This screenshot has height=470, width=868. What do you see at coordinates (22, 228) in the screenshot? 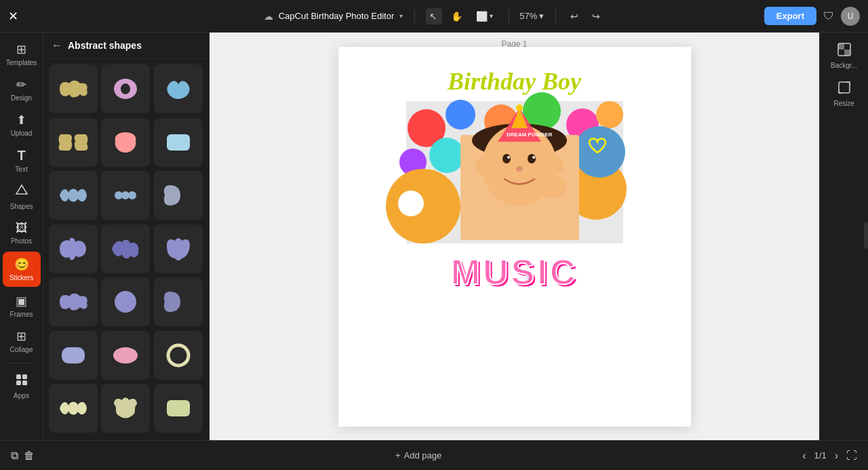
I see `photos-icon: 🖼` at bounding box center [22, 228].